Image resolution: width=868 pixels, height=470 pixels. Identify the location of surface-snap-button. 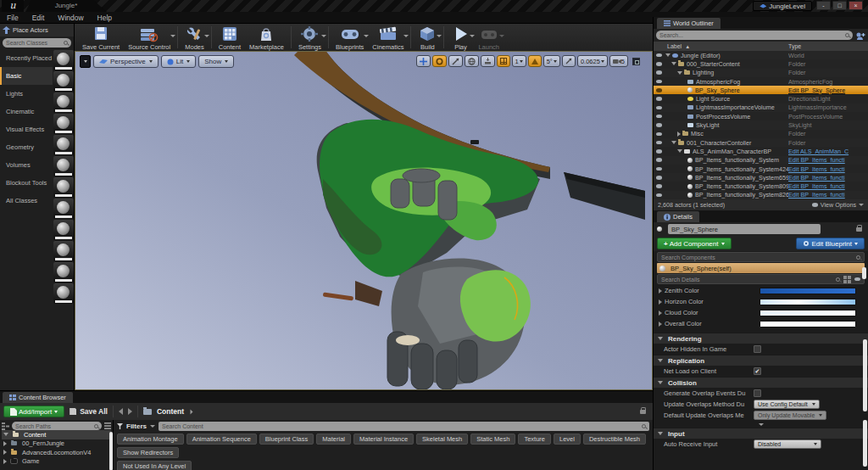
(488, 61).